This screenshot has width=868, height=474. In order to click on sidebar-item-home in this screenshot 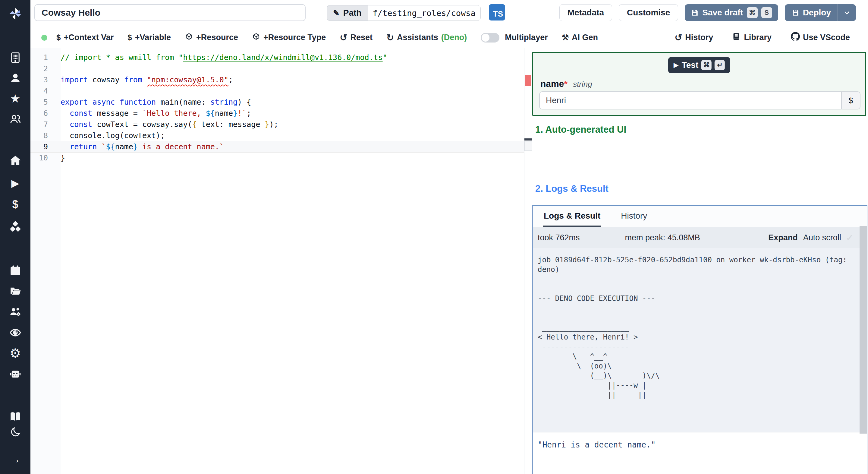, I will do `click(15, 160)`.